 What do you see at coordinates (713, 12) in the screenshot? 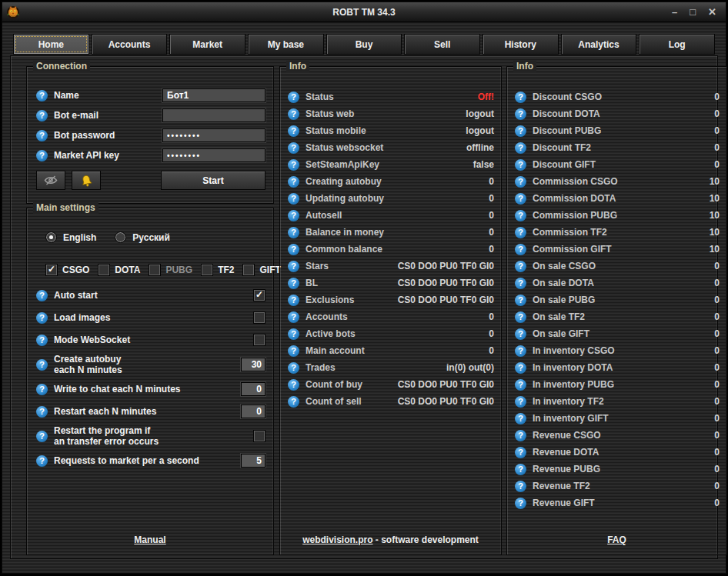
I see `close-icon: ✕` at bounding box center [713, 12].